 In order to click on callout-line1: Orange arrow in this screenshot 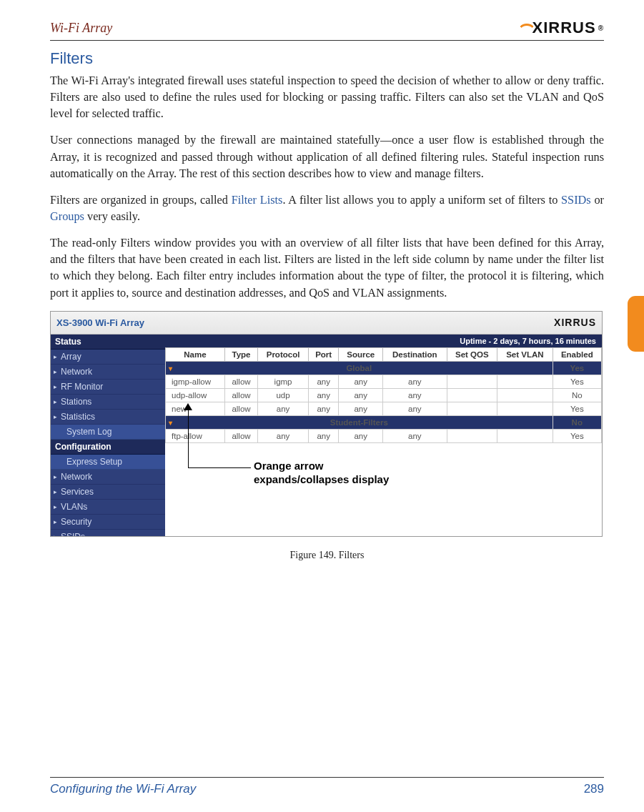, I will do `click(289, 466)`.